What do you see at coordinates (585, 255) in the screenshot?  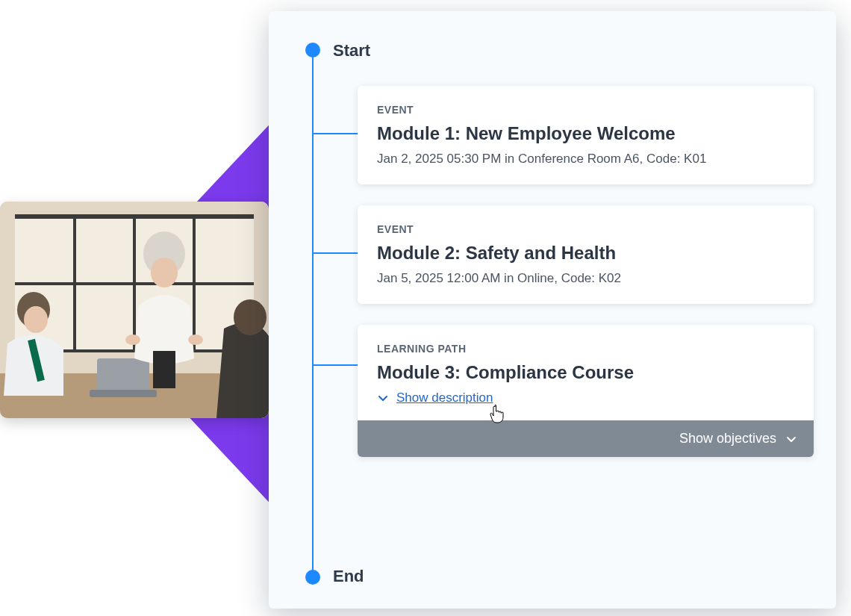 I see `module-card: EVENT Module 2: Safety and Health Jan 5,…` at bounding box center [585, 255].